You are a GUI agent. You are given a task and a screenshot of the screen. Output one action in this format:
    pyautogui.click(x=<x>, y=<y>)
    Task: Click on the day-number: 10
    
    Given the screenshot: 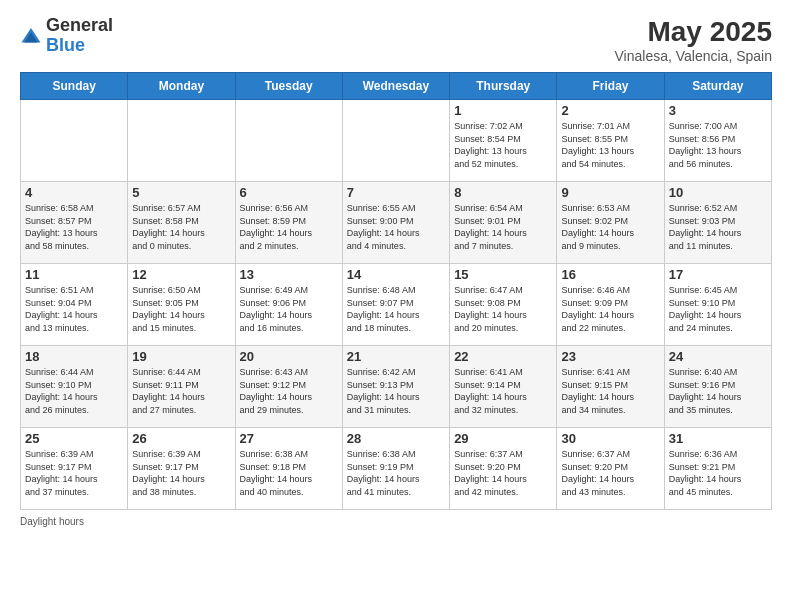 What is the action you would take?
    pyautogui.click(x=718, y=192)
    